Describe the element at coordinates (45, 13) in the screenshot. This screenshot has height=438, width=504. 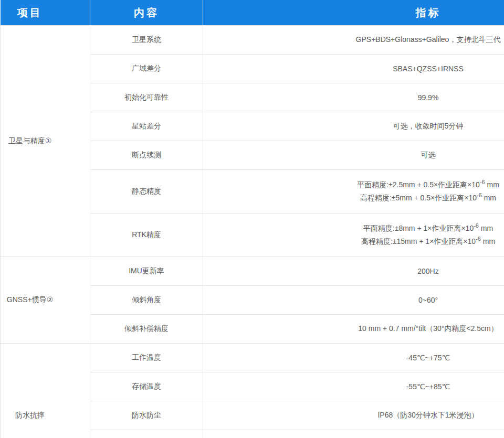
I see `header-item: 项目` at that location.